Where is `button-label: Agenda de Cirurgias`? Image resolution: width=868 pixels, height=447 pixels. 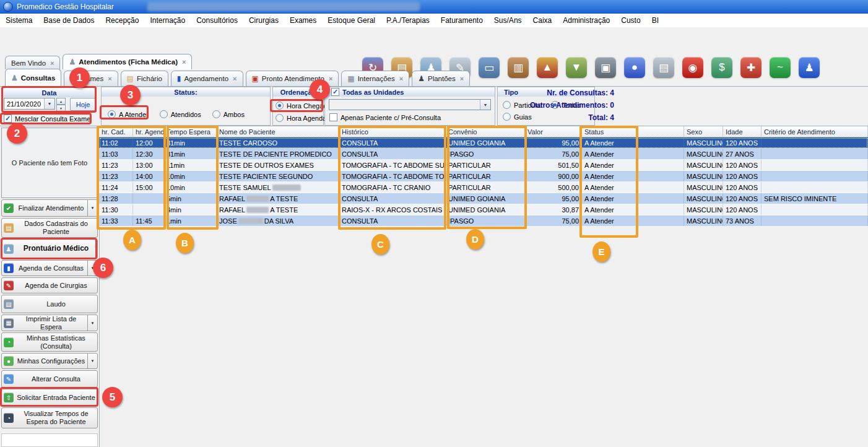
button-label: Agenda de Cirurgias is located at coordinates (56, 286).